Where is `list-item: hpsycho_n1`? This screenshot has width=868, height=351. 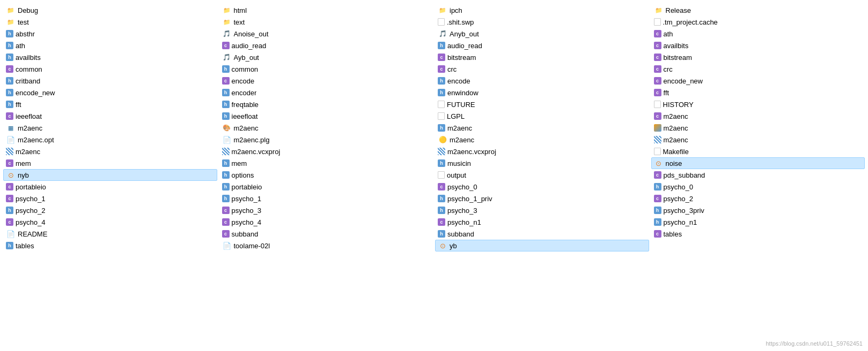
list-item: hpsycho_n1 is located at coordinates (758, 222).